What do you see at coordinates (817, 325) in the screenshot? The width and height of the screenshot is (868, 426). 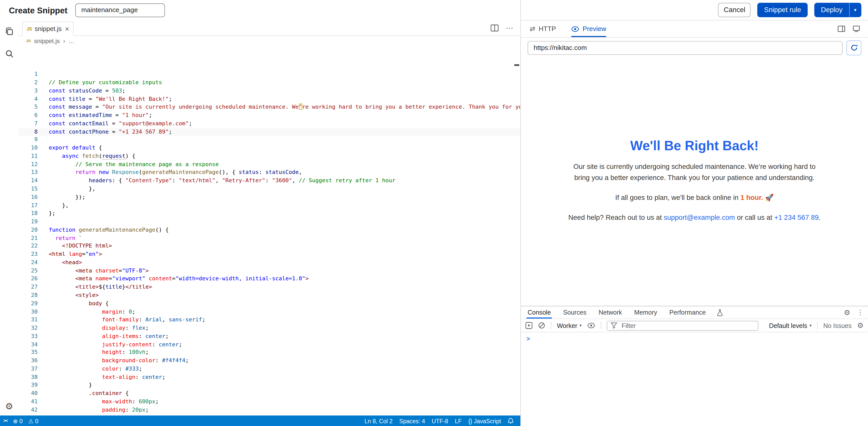 I see `toolbar-divider` at bounding box center [817, 325].